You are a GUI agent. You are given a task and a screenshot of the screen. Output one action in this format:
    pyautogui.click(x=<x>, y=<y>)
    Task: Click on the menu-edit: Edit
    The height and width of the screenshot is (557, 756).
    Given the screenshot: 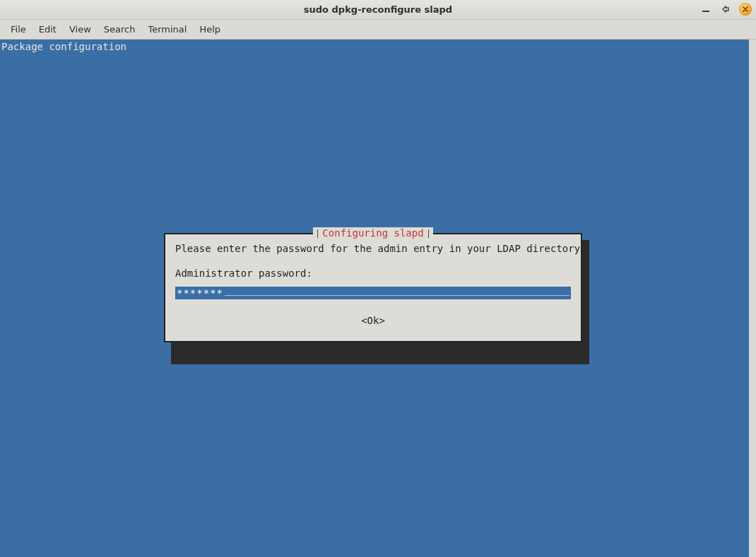 What is the action you would take?
    pyautogui.click(x=48, y=30)
    